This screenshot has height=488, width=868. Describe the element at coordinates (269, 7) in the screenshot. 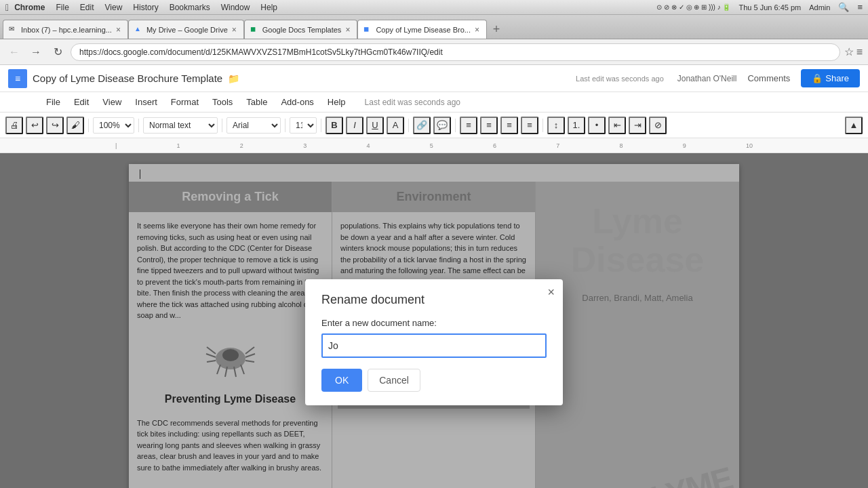

I see `titlebar-help: Help` at that location.